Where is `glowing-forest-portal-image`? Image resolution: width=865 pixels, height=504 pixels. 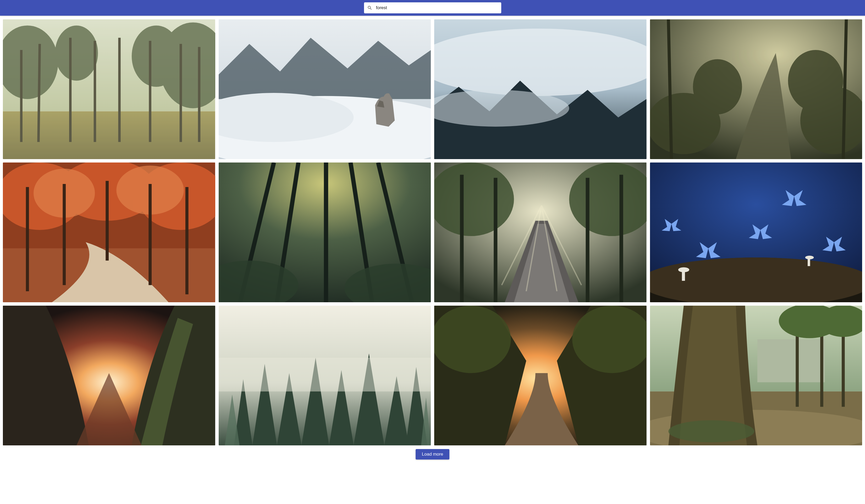
glowing-forest-portal-image is located at coordinates (109, 375).